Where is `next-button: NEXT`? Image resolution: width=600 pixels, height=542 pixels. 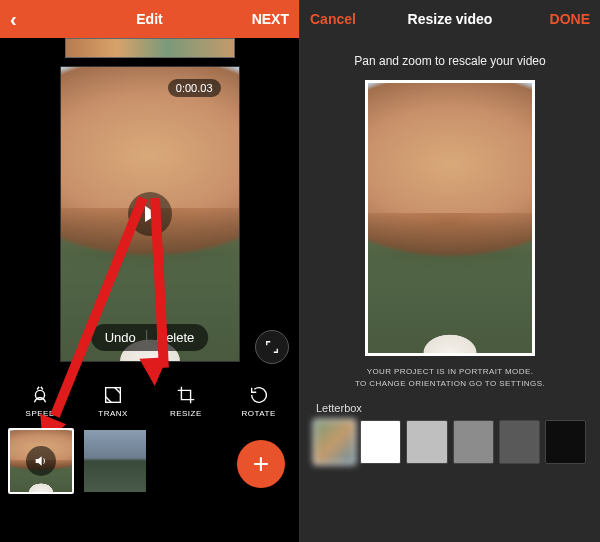
next-button: NEXT is located at coordinates (259, 19).